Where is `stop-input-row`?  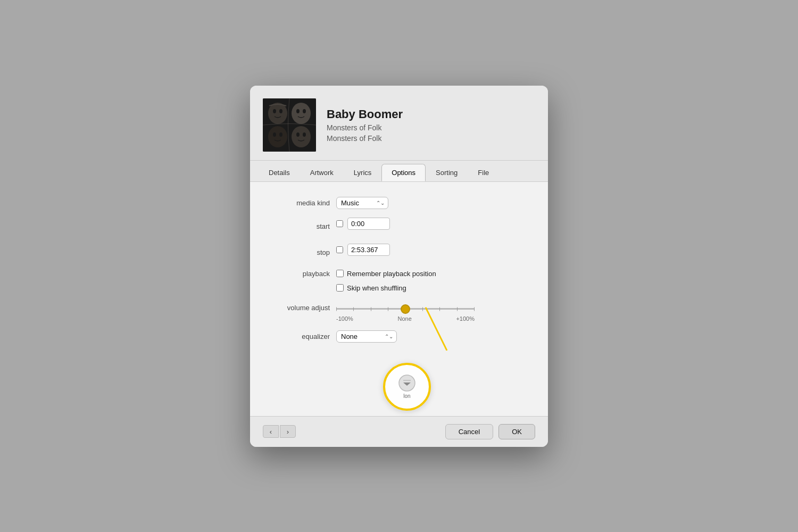 stop-input-row is located at coordinates (363, 250).